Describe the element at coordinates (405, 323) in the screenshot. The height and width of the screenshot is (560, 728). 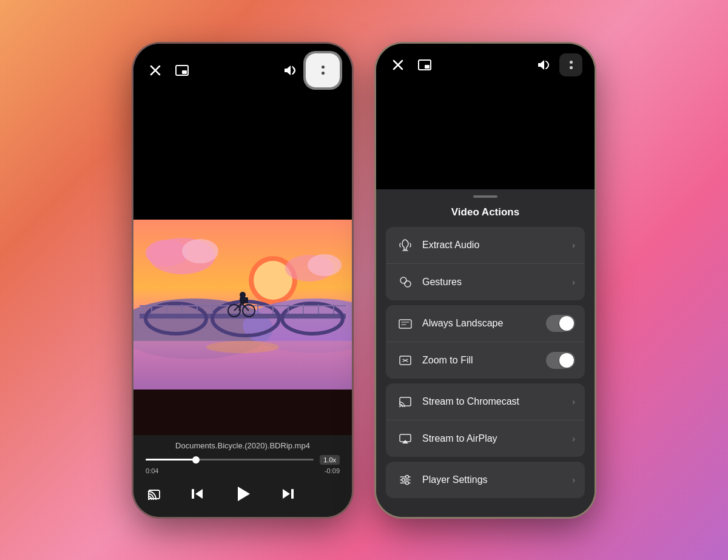
I see `landscape-icon` at that location.